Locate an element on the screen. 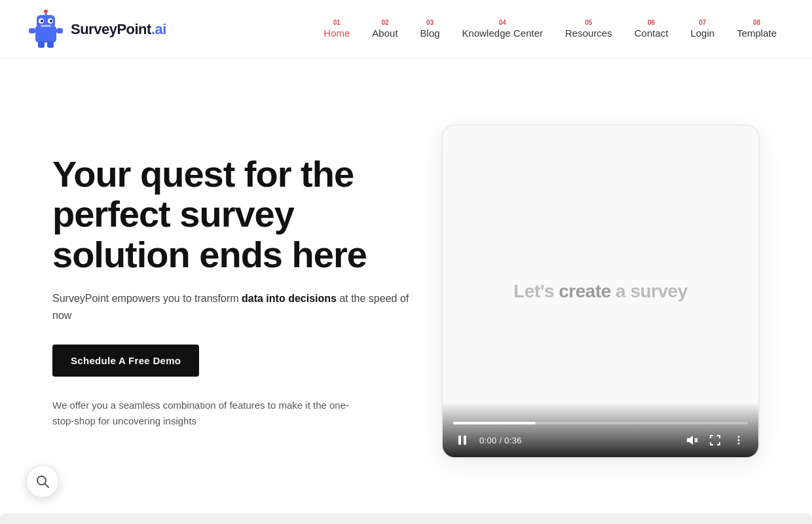  video-overlay: Let's create a survey is located at coordinates (600, 291).